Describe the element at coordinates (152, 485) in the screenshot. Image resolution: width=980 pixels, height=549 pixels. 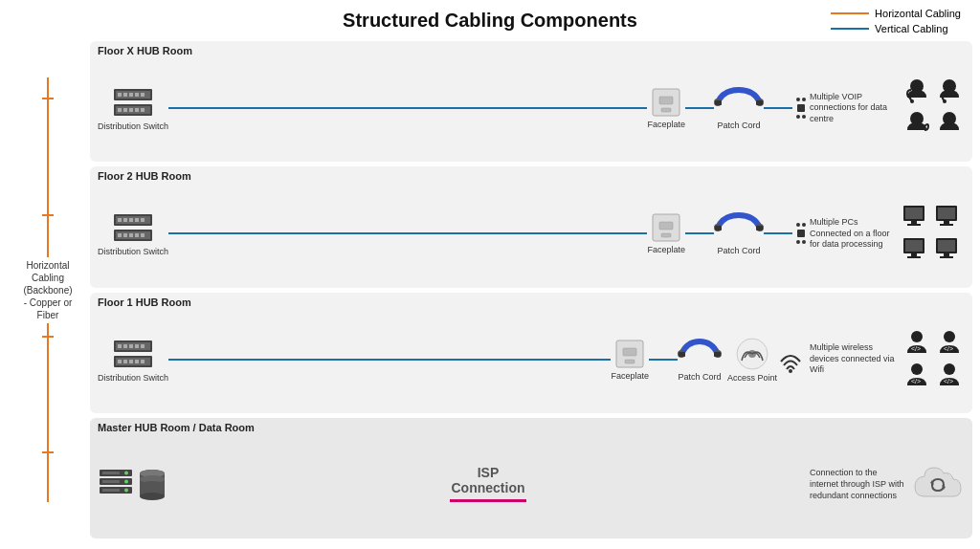
I see `storage-icon` at that location.